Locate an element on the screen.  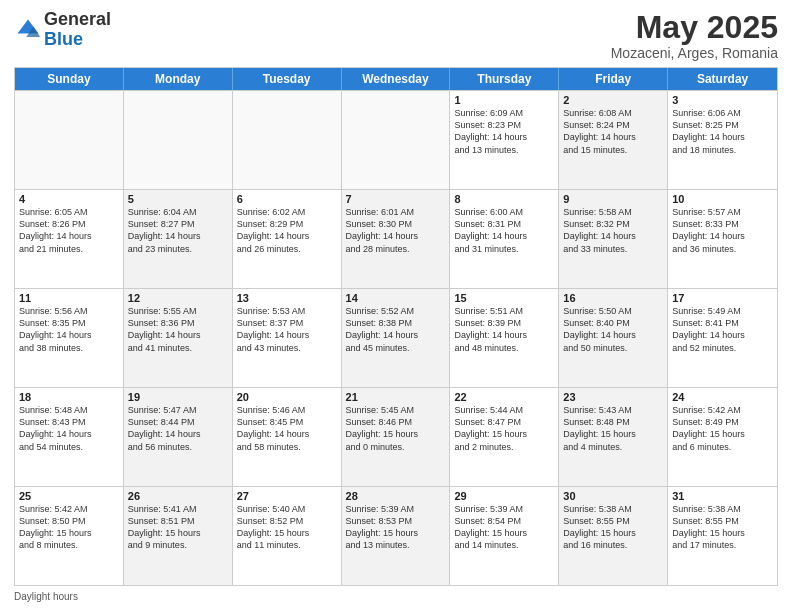
cal-cell: 1Sunrise: 6:09 AMSunset: 8:23 PMDaylight… is located at coordinates (504, 140).